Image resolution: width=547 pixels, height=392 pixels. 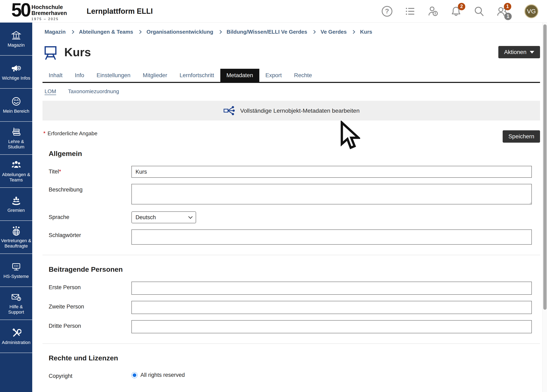 What do you see at coordinates (16, 78) in the screenshot?
I see `sidebar-item-label: Wichtige Infos` at bounding box center [16, 78].